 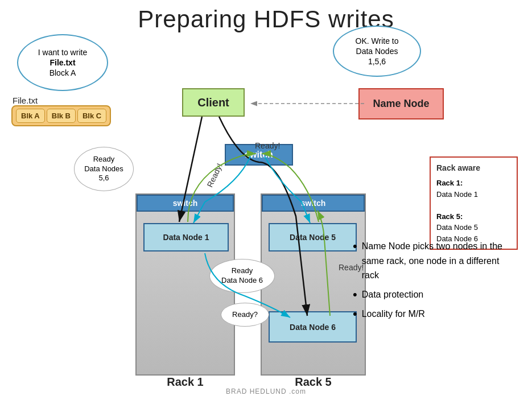 What do you see at coordinates (185, 203) in the screenshot?
I see `rack1-switch: switch` at bounding box center [185, 203].